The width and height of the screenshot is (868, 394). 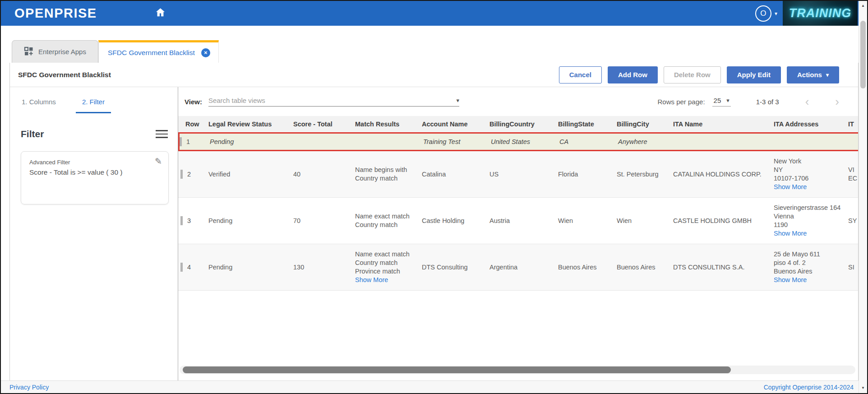 I want to click on home-button, so click(x=161, y=14).